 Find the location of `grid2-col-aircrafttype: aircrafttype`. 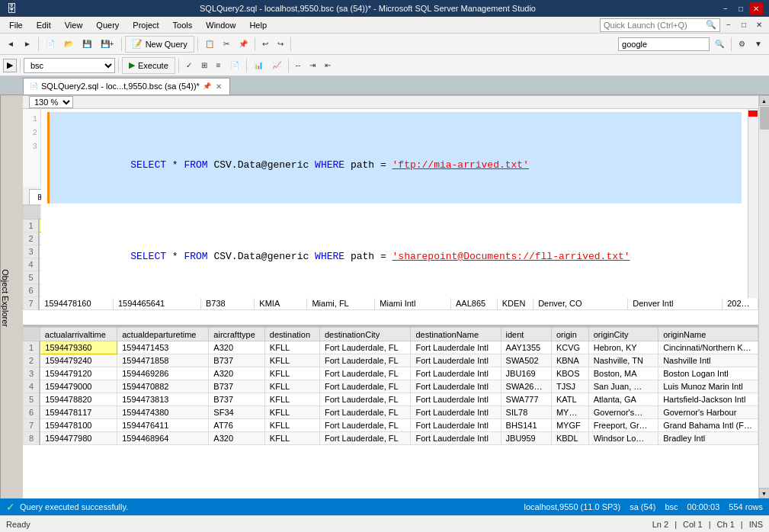

grid2-col-aircrafttype: aircrafttype is located at coordinates (236, 335).